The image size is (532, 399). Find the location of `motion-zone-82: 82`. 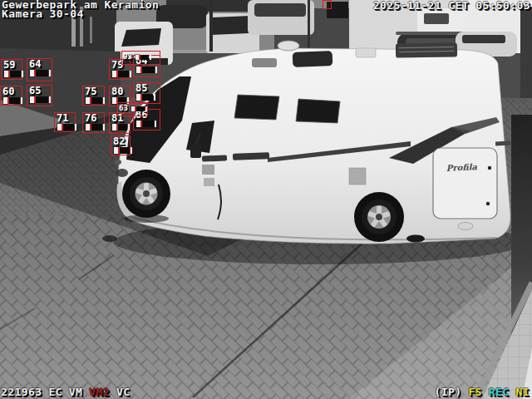

motion-zone-82: 82 is located at coordinates (121, 145).